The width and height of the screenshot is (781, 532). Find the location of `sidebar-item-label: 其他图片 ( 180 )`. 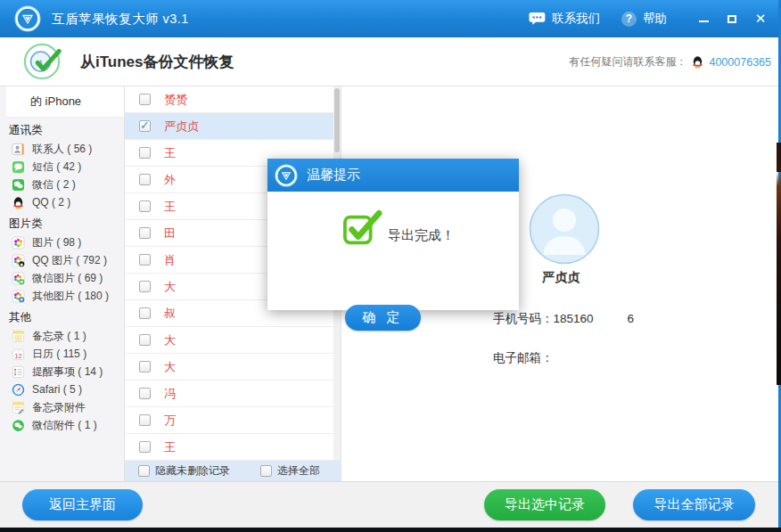

sidebar-item-label: 其他图片 ( 180 ) is located at coordinates (70, 296).